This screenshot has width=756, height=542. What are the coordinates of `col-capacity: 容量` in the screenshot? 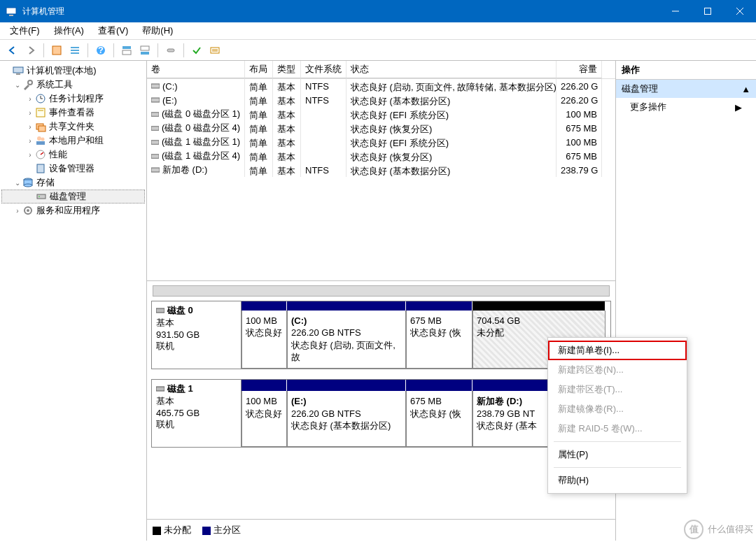 It's located at (580, 70).